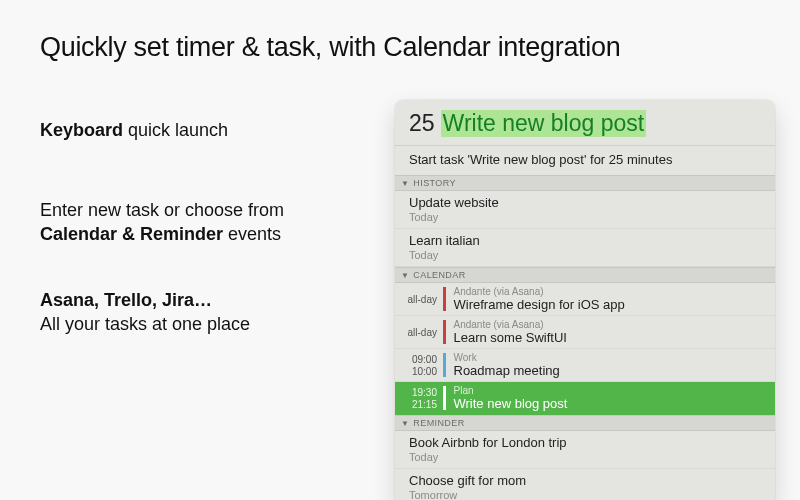 Image resolution: width=800 pixels, height=500 pixels. What do you see at coordinates (419, 398) in the screenshot?
I see `calendar-item-time: 19:3021:15` at bounding box center [419, 398].